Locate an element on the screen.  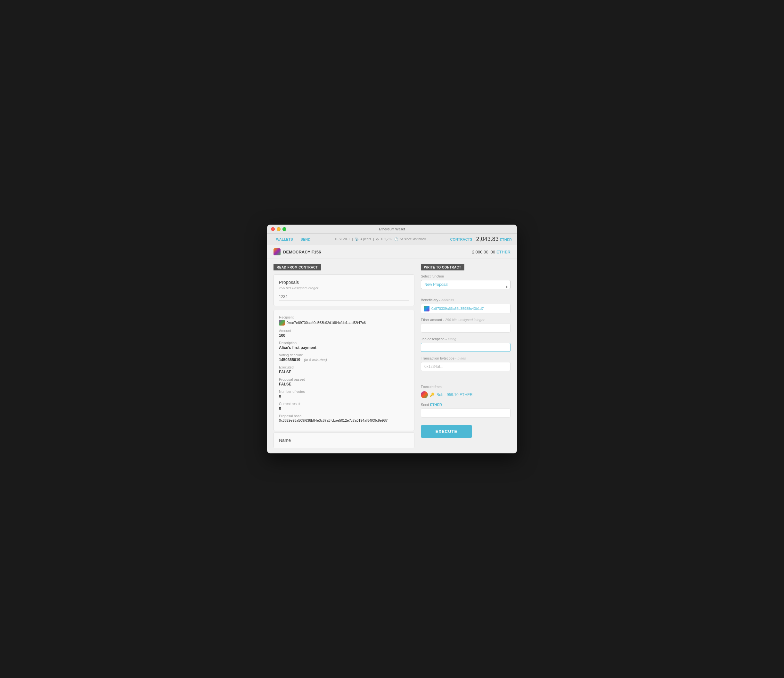
ether-amount-input: 100 is located at coordinates (465, 328).